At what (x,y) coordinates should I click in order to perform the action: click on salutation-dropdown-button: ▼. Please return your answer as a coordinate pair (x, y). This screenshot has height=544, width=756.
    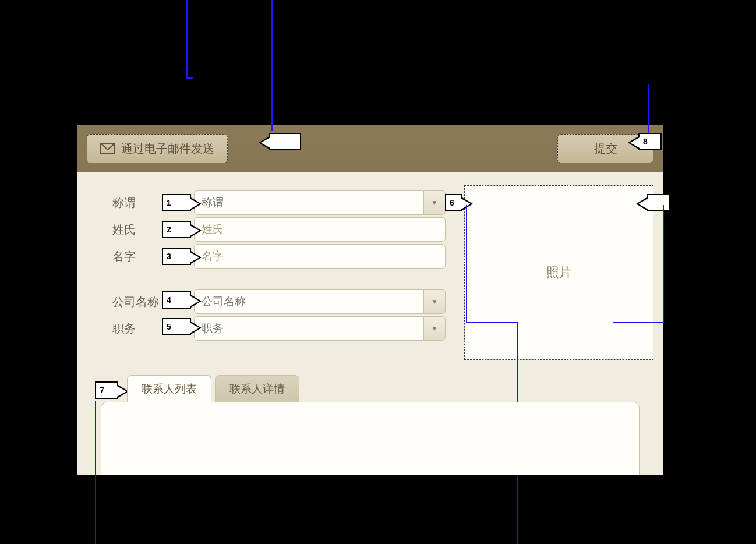
    Looking at the image, I should click on (434, 203).